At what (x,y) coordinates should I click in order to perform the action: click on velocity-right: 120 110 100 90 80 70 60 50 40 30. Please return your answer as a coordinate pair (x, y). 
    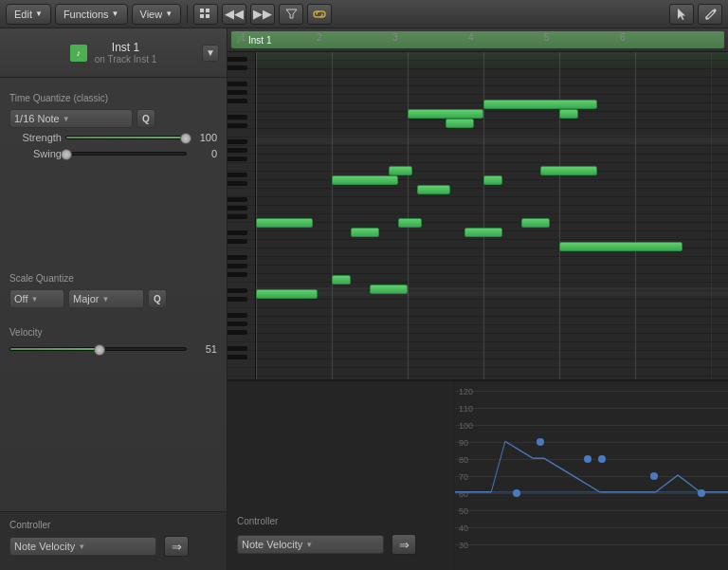
    Looking at the image, I should click on (592, 476).